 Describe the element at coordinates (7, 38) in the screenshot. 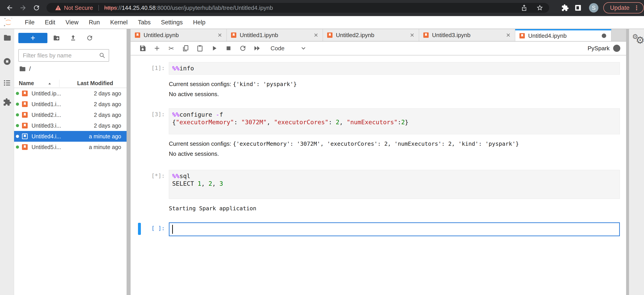

I see `file-browser-tab-folder-icon` at that location.